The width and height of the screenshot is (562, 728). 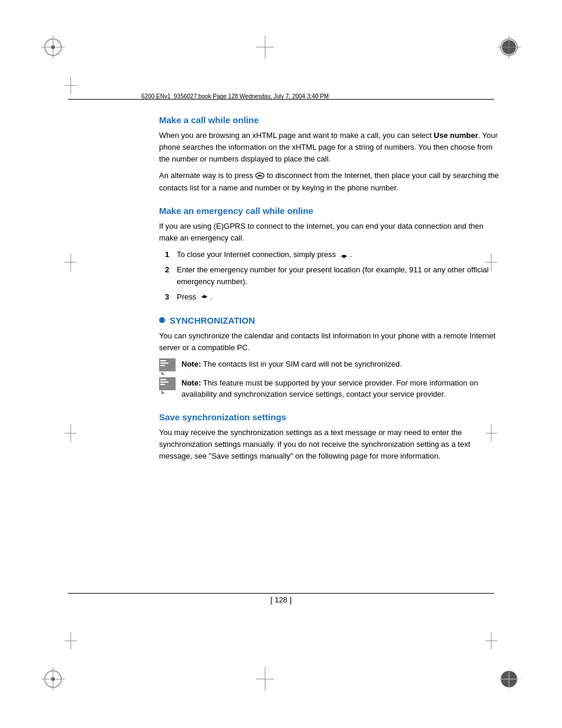 What do you see at coordinates (331, 147) in the screenshot?
I see `make-call-p1: When you are browsing an xHTML page and …` at bounding box center [331, 147].